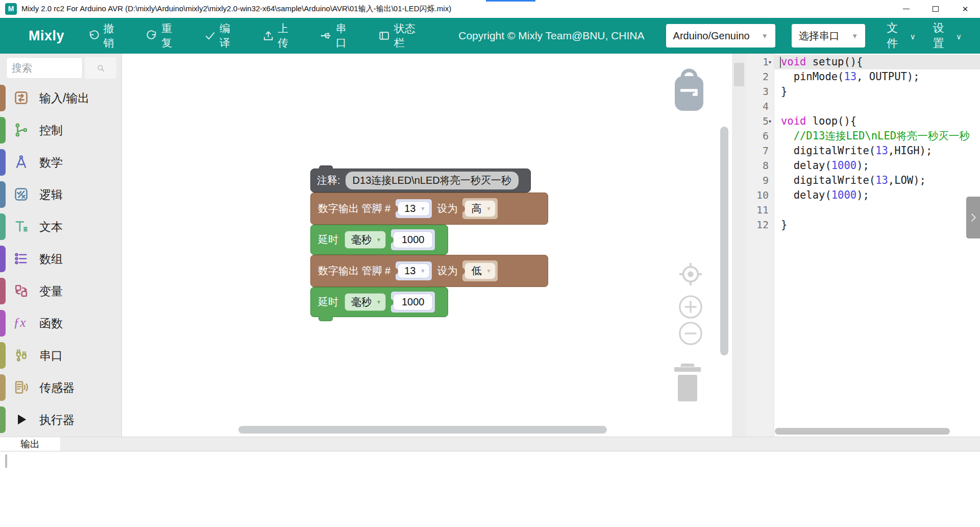 The height and width of the screenshot is (527, 980). What do you see at coordinates (863, 92) in the screenshot?
I see `code-line: 3}` at bounding box center [863, 92].